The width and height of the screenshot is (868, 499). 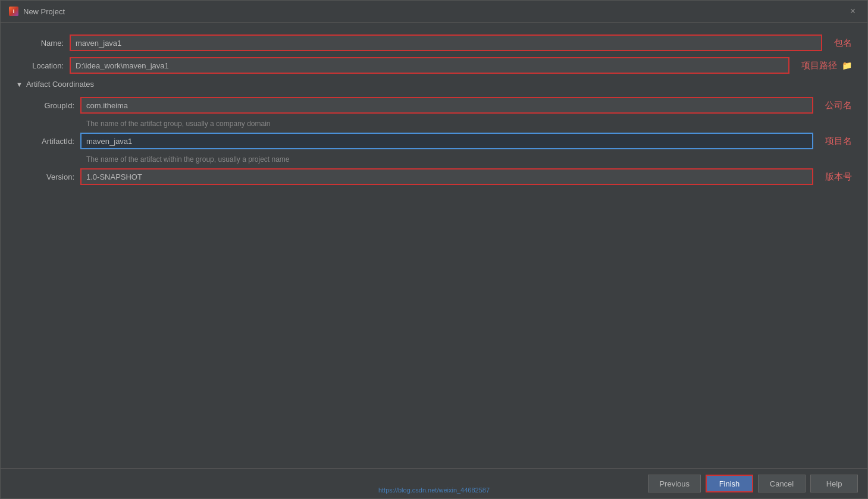 What do you see at coordinates (853, 11) in the screenshot?
I see `close-button: ×` at bounding box center [853, 11].